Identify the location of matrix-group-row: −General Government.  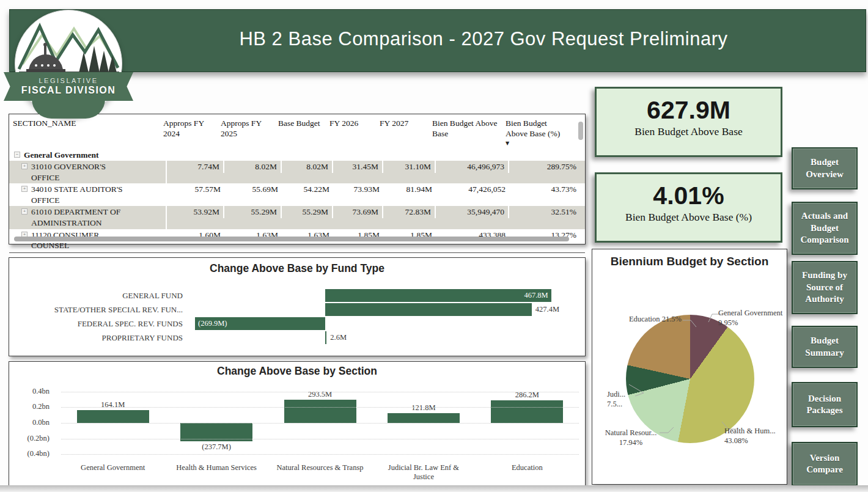
(297, 155).